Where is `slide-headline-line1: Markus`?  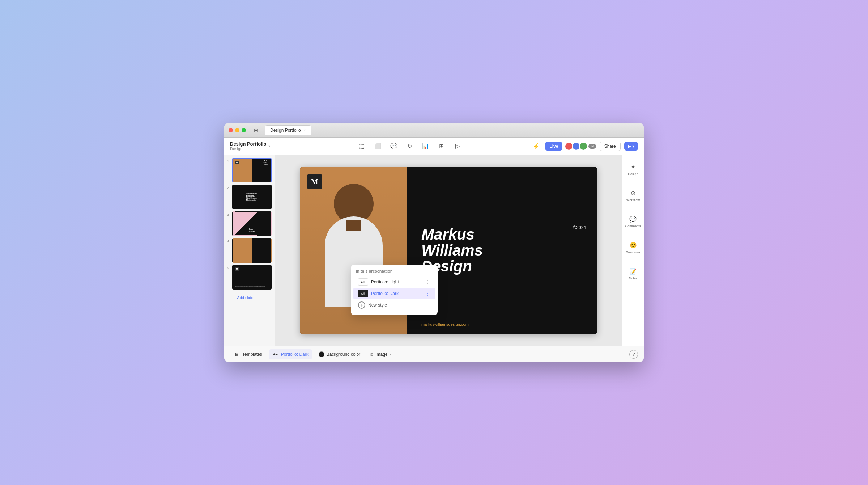
slide-headline-line1: Markus is located at coordinates (452, 235).